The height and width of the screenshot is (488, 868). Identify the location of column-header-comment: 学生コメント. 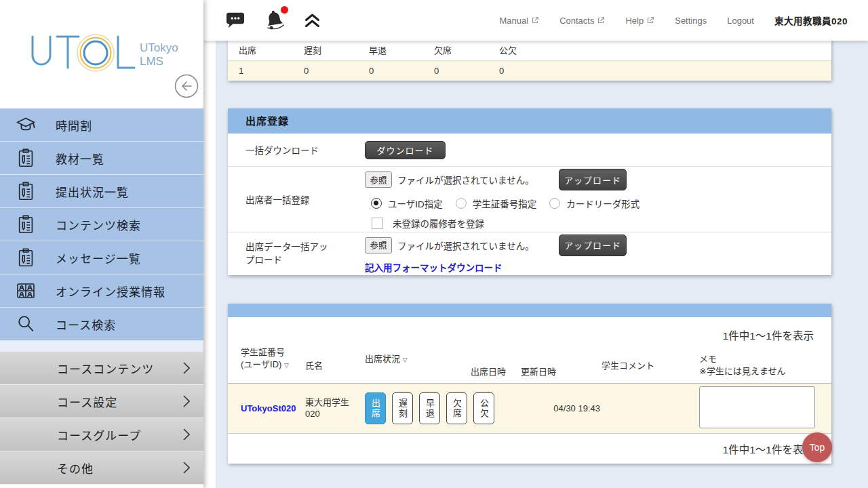
(650, 365).